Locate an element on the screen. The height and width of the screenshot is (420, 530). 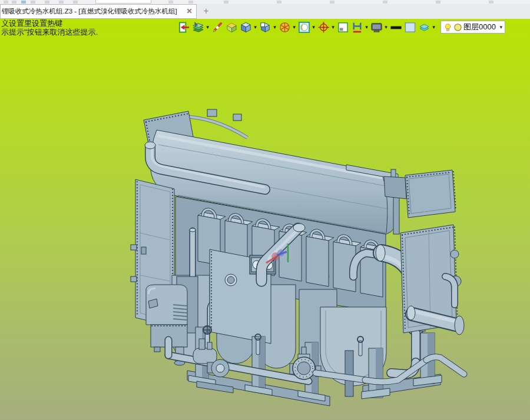
section-h-icon is located at coordinates (357, 27).